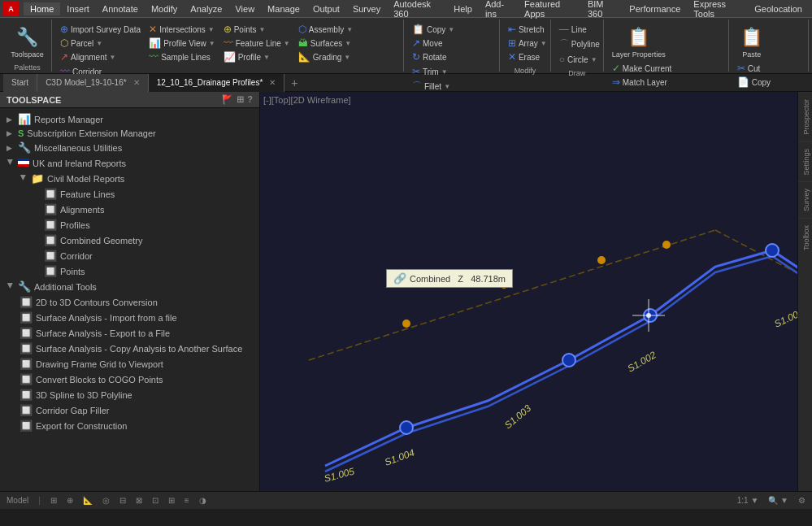  Describe the element at coordinates (752, 41) in the screenshot. I see `paste-btn: 📋 Paste` at that location.